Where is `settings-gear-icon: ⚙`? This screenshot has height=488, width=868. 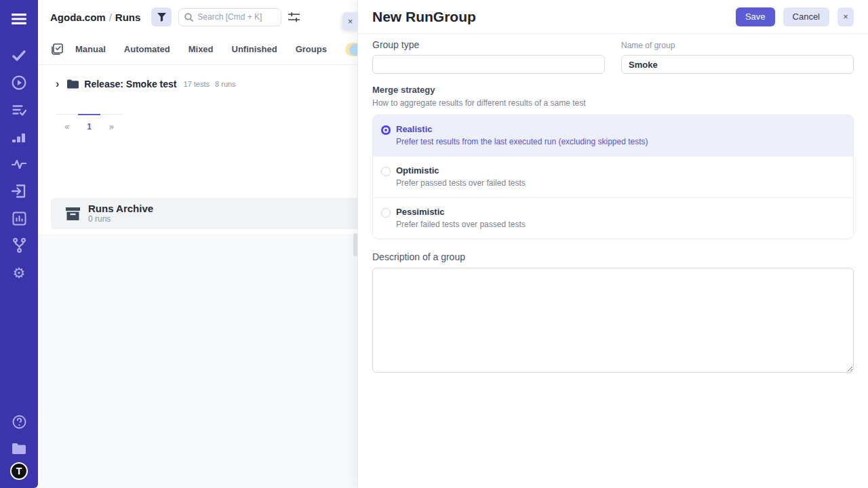
settings-gear-icon: ⚙ is located at coordinates (19, 272).